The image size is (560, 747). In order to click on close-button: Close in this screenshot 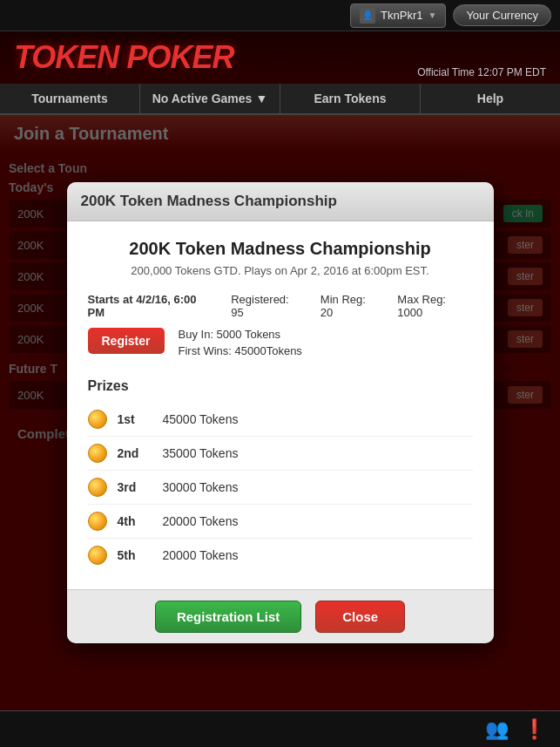, I will do `click(361, 617)`.